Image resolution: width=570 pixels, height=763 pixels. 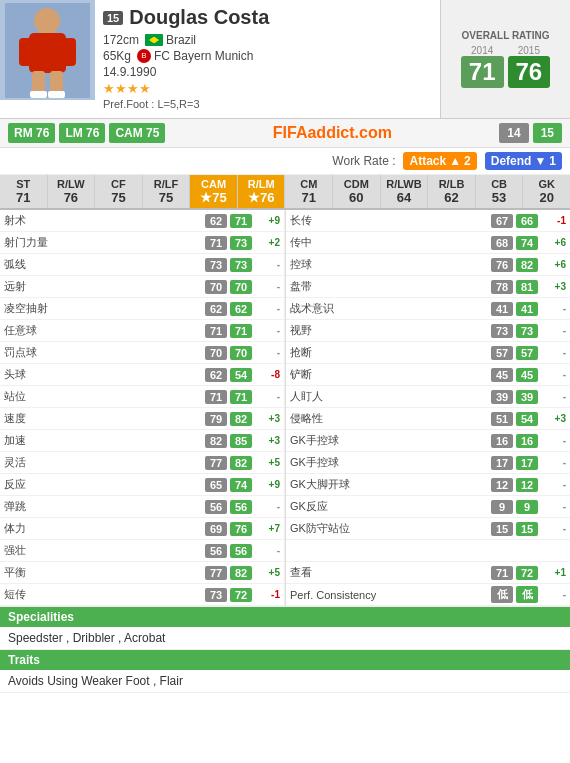 I want to click on stat-row: 弹跳5656-, so click(x=142, y=507).